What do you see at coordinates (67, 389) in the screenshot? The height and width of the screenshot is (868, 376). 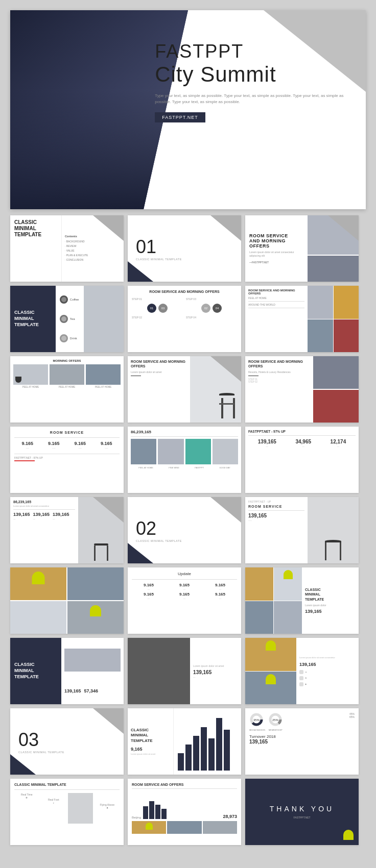 I see `slide-7-morning-offers: MORNING OFFERS PEEL AT HOME PEEL AT HOME` at bounding box center [67, 389].